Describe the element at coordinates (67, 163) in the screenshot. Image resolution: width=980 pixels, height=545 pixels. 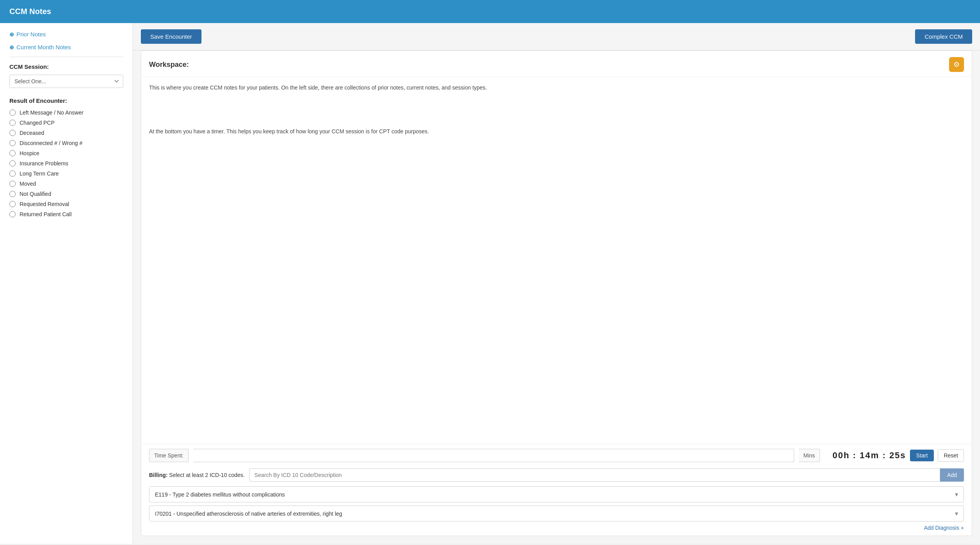
I see `radio-item-insurance: Insurance Problems` at that location.